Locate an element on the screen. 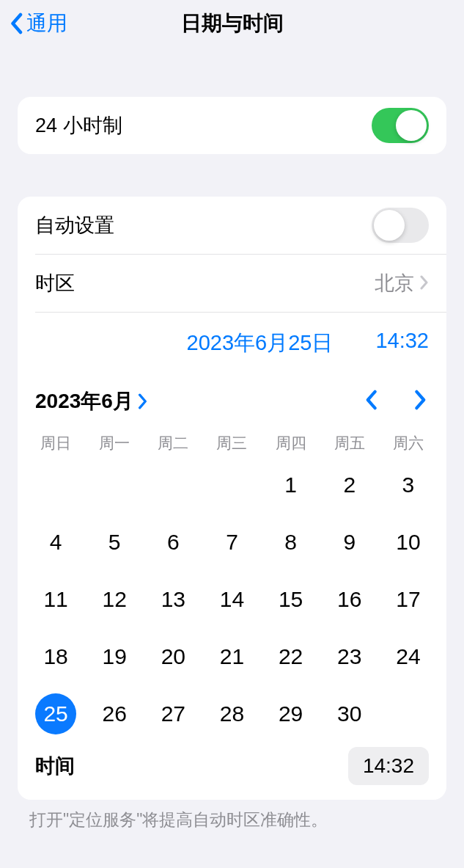 This screenshot has height=868, width=464. weekday-label: 周四 is located at coordinates (291, 445).